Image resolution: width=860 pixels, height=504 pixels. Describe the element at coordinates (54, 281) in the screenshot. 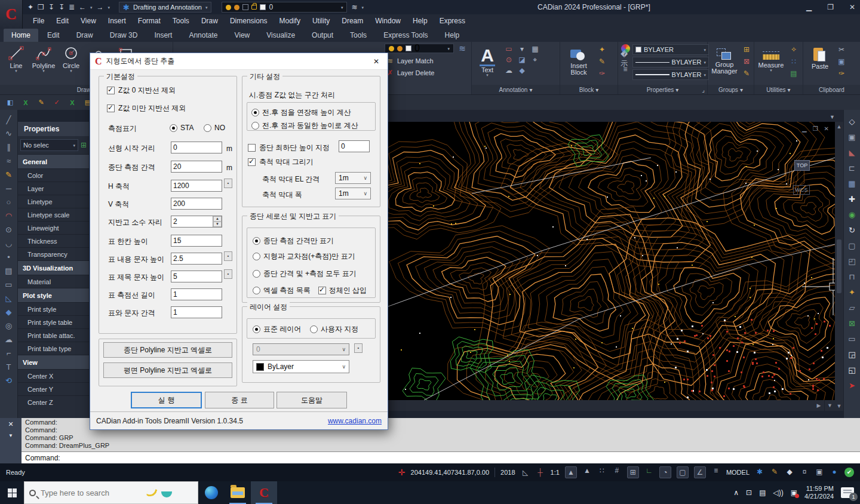

I see `property-row: Material` at that location.